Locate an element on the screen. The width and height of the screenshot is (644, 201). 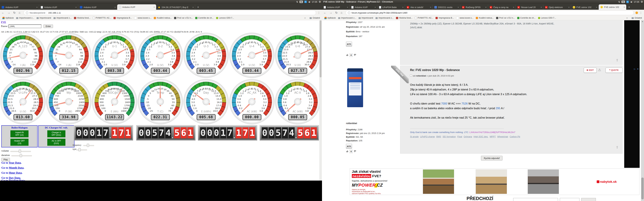
address-bar-left: i Nezabezpečené 192.168.1.11 is located at coordinates (170, 13).